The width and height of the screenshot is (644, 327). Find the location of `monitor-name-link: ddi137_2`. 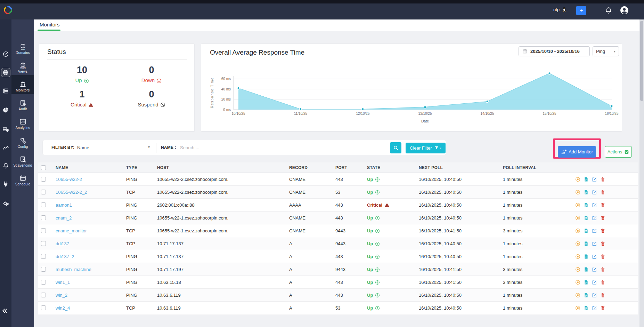

monitor-name-link: ddi137_2 is located at coordinates (65, 257).